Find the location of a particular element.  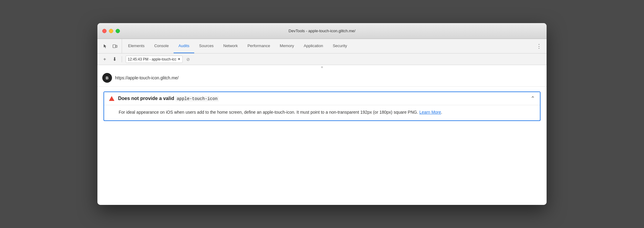

warning-body: For ideal appearance on iOS when users a… is located at coordinates (322, 112).